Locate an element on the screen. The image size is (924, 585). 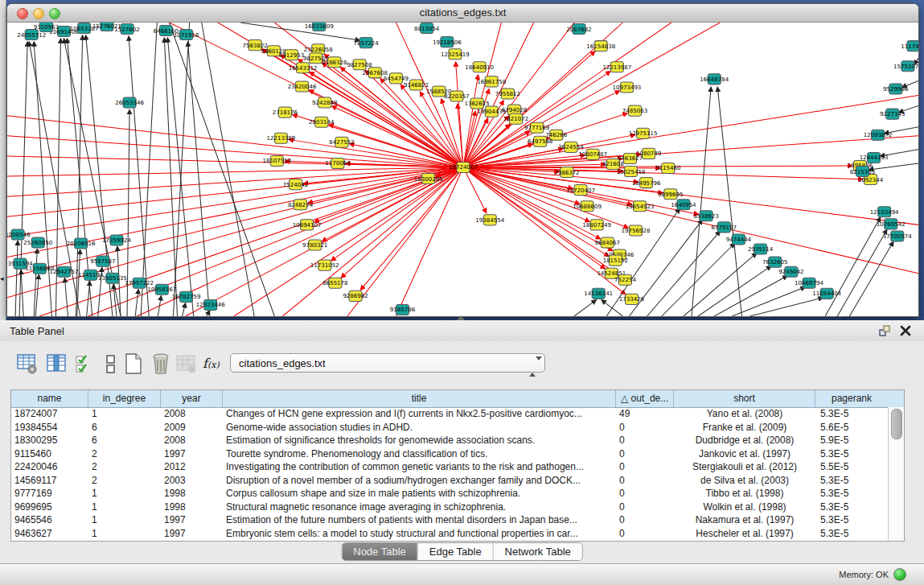
delete-table-icon is located at coordinates (161, 364).